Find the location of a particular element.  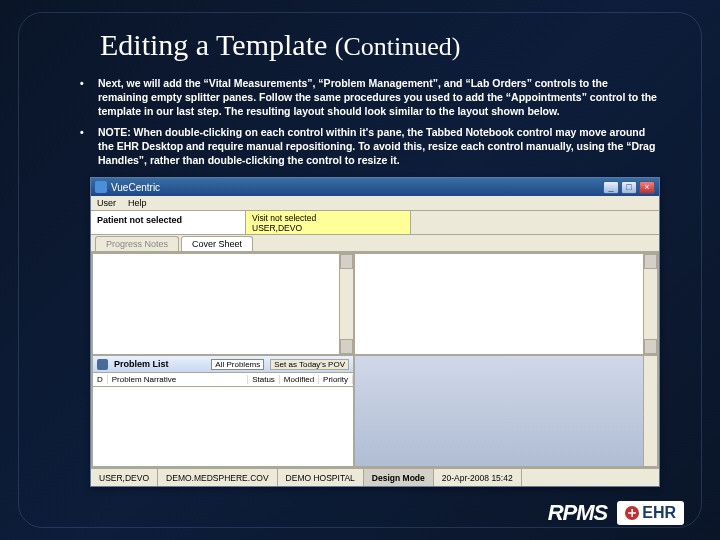

problem-columns: D Problem Narrative Status Modified Prio… is located at coordinates (223, 380).